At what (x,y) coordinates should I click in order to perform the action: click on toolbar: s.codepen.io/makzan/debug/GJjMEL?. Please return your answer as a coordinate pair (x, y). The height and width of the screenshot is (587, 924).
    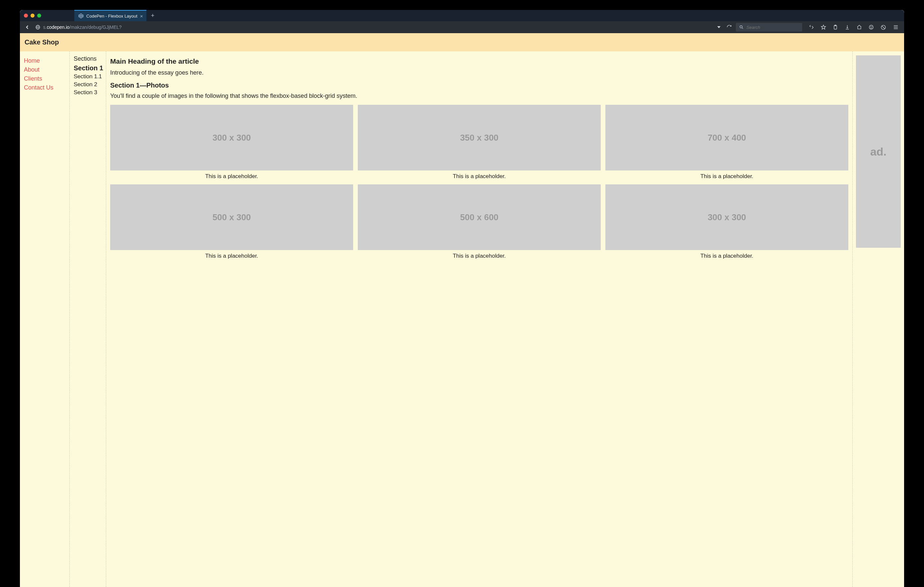
    Looking at the image, I should click on (462, 27).